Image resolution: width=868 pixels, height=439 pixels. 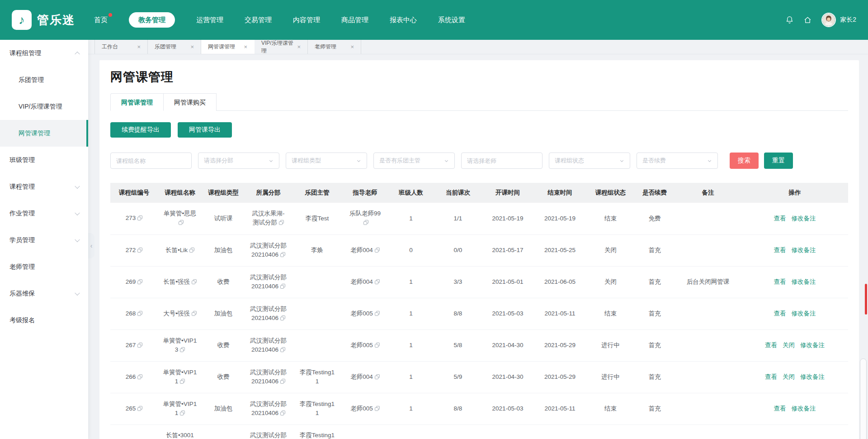 I want to click on sidebar-item-0: 课程组管理, so click(x=44, y=53).